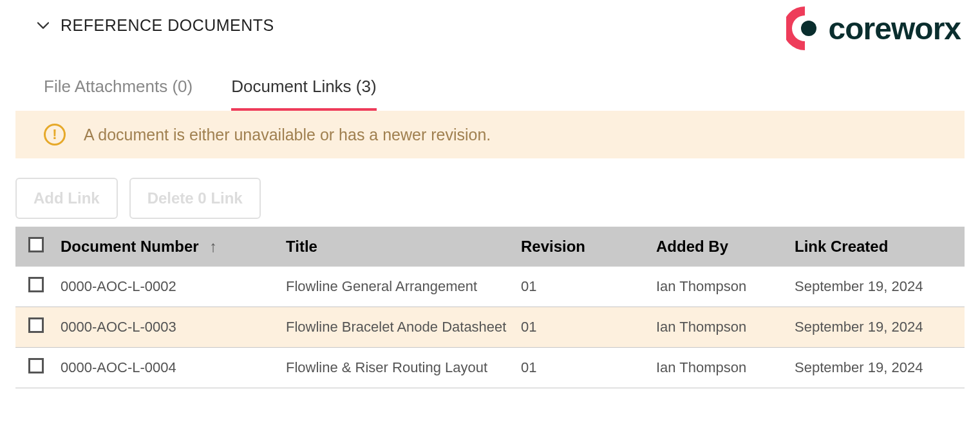 This screenshot has width=980, height=425. Describe the element at coordinates (67, 198) in the screenshot. I see `add-link-button: Add Link` at that location.